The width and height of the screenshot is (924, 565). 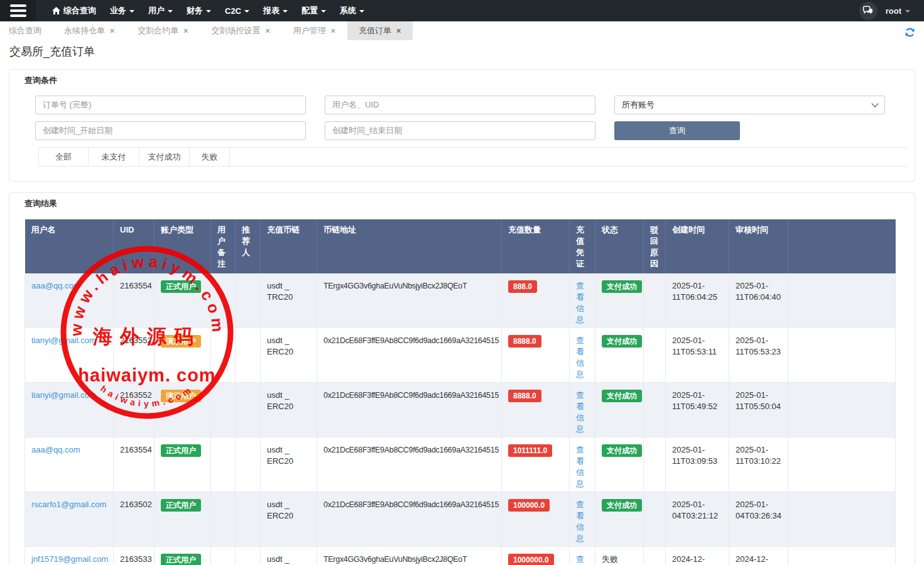 I want to click on nav-item: 综合查询, so click(x=74, y=11).